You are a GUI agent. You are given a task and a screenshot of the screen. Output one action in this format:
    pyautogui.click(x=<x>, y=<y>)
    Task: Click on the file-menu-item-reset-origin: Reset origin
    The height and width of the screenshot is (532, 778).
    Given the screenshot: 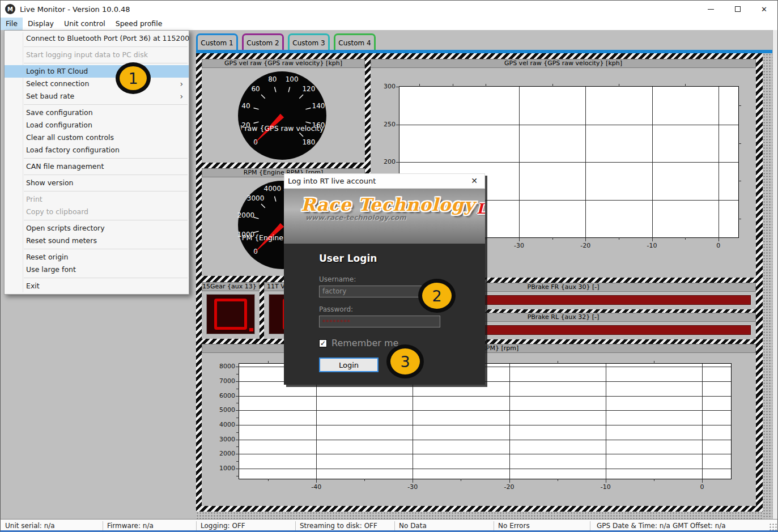 What is the action you would take?
    pyautogui.click(x=96, y=257)
    